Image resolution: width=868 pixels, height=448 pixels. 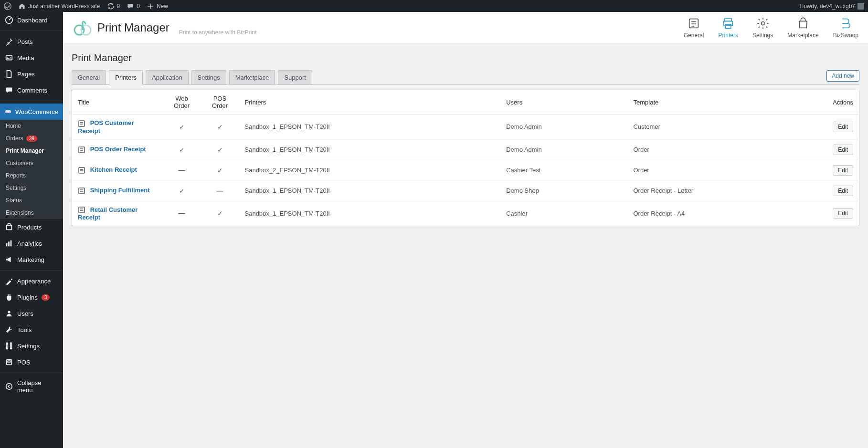 What do you see at coordinates (9, 42) in the screenshot?
I see `pin-icon` at bounding box center [9, 42].